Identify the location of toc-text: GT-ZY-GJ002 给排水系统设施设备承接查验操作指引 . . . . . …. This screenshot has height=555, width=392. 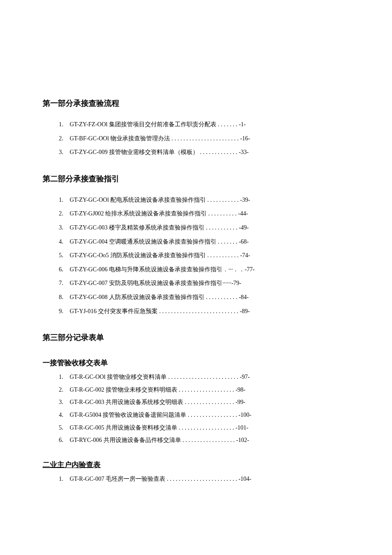
(159, 213).